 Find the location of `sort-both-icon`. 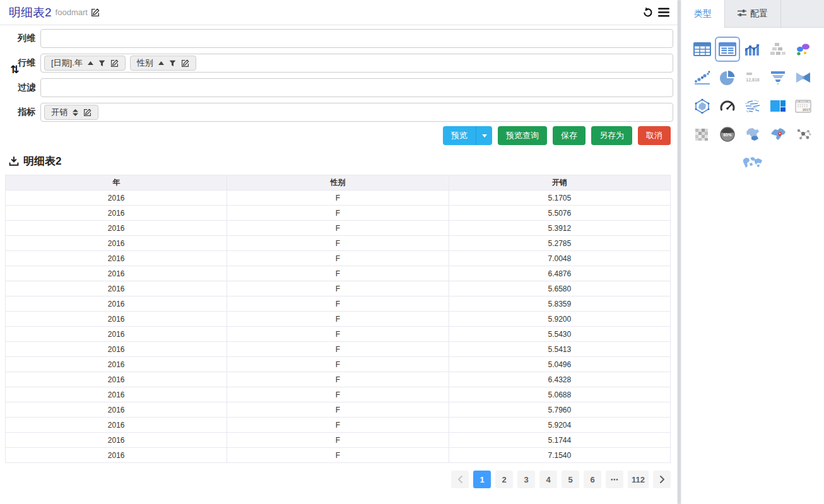

sort-both-icon is located at coordinates (76, 112).